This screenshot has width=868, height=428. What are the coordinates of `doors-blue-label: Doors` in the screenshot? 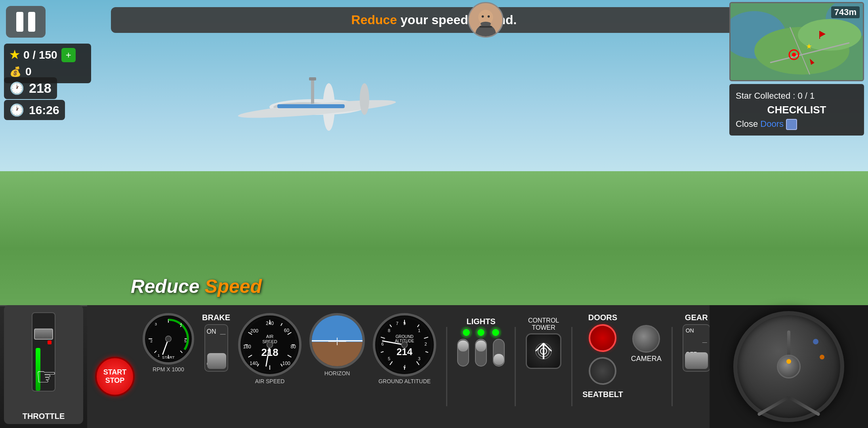 It's located at (772, 124).